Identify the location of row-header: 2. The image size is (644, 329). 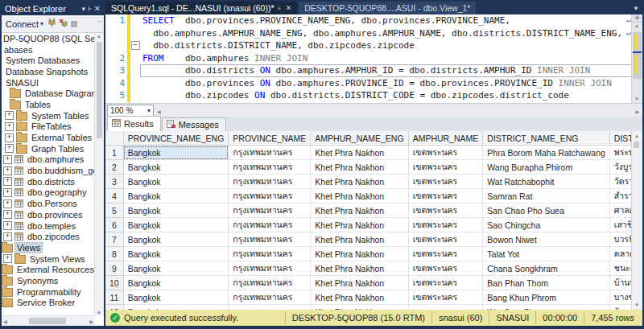
(114, 167).